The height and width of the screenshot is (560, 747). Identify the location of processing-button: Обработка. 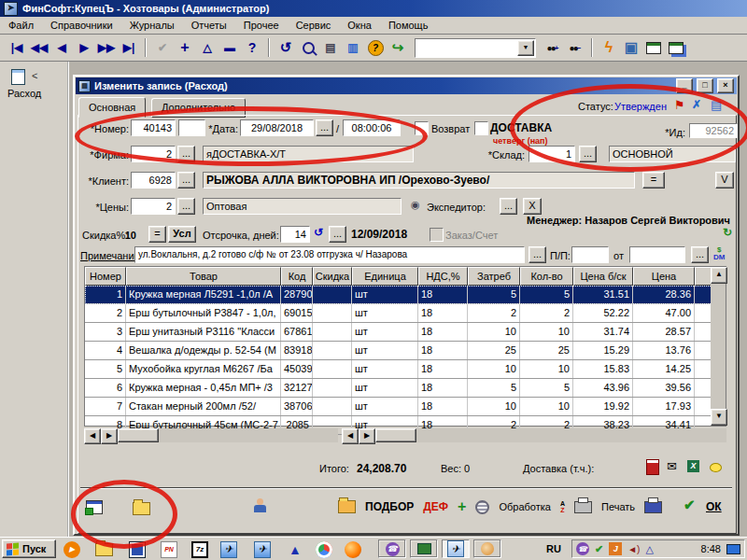
(525, 507).